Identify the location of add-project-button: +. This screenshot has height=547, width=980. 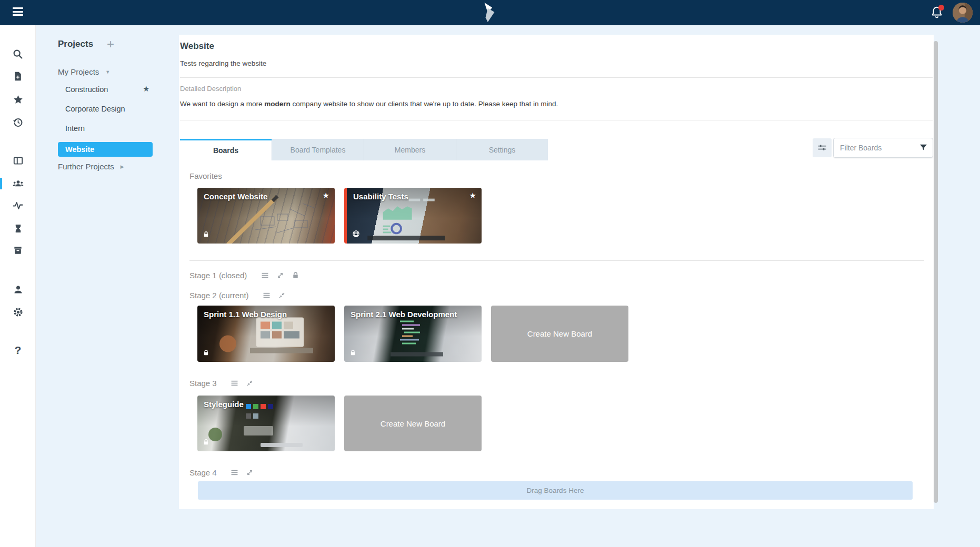
(111, 44).